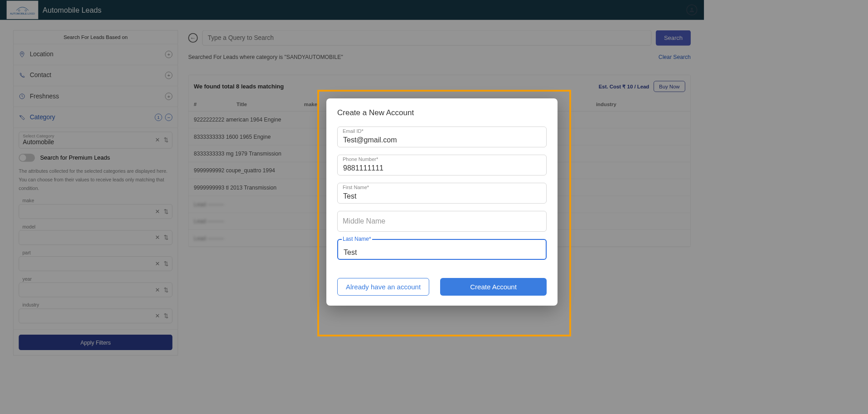 The height and width of the screenshot is (414, 868). I want to click on email-field, so click(442, 137).